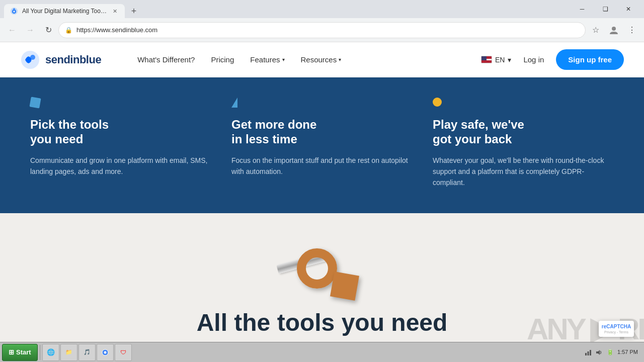 The width and height of the screenshot is (644, 362). I want to click on taskbar: ⊞ Start 🌐 📁 🎵 🛡, so click(322, 352).